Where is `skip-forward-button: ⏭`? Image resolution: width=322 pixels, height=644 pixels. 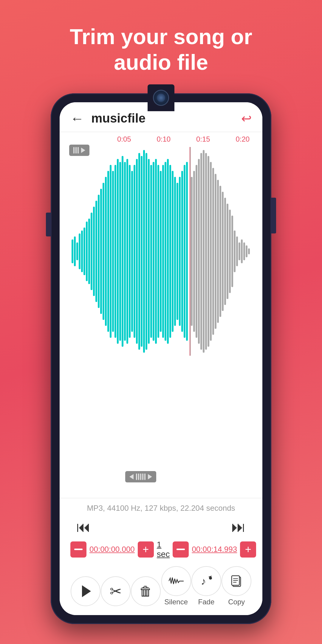 skip-forward-button: ⏭ is located at coordinates (239, 527).